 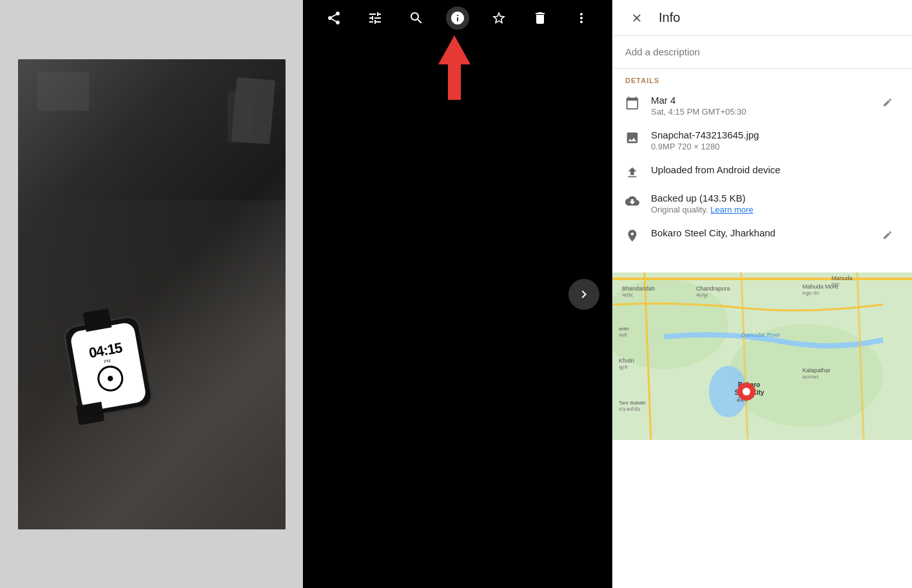 What do you see at coordinates (762, 140) in the screenshot?
I see `file-row: Snapchat-743213645.jpg 0.9MP 720 × 1280` at bounding box center [762, 140].